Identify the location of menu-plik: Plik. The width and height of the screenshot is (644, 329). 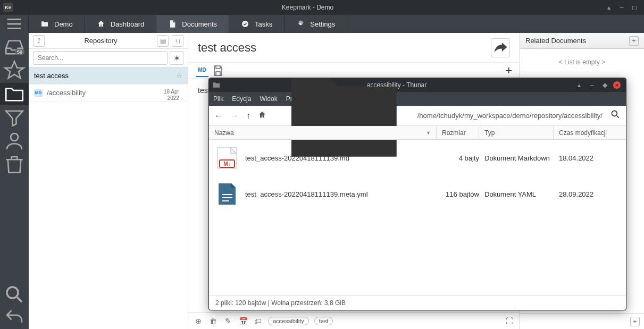
(218, 99).